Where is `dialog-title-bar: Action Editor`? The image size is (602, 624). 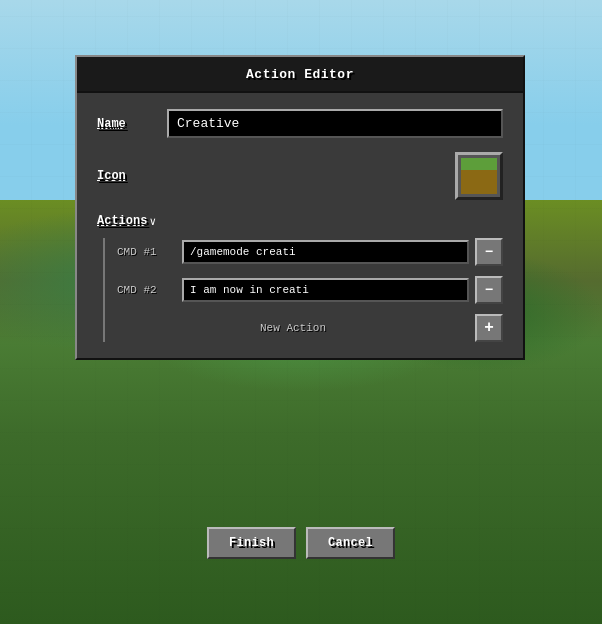
dialog-title-bar: Action Editor is located at coordinates (300, 75).